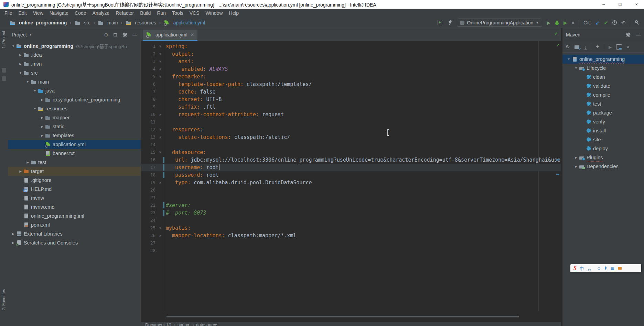  Describe the element at coordinates (4, 300) in the screenshot. I see `tool-window-button-favorites: 2: Favorites` at that location.